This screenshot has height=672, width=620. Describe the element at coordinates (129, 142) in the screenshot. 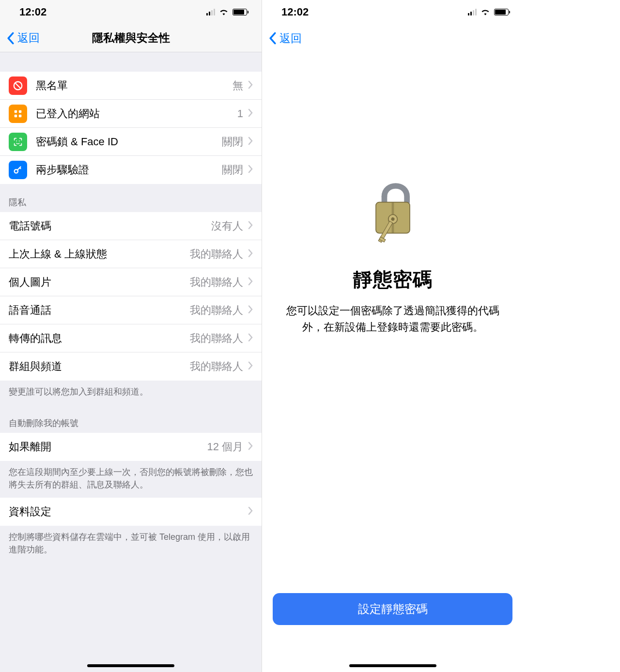

I see `cell-label: 密碼鎖 & Face ID` at that location.